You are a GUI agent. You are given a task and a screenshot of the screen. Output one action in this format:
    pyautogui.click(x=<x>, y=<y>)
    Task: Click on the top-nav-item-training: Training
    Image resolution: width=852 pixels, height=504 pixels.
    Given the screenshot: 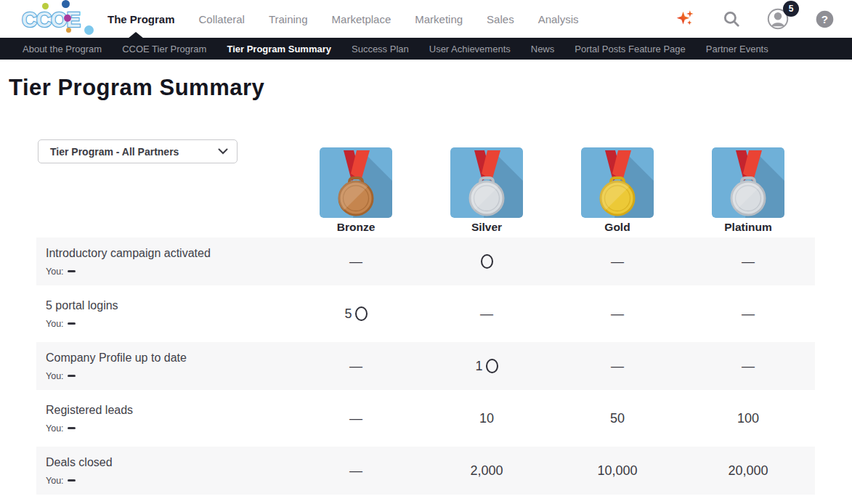 What is the action you would take?
    pyautogui.click(x=288, y=19)
    